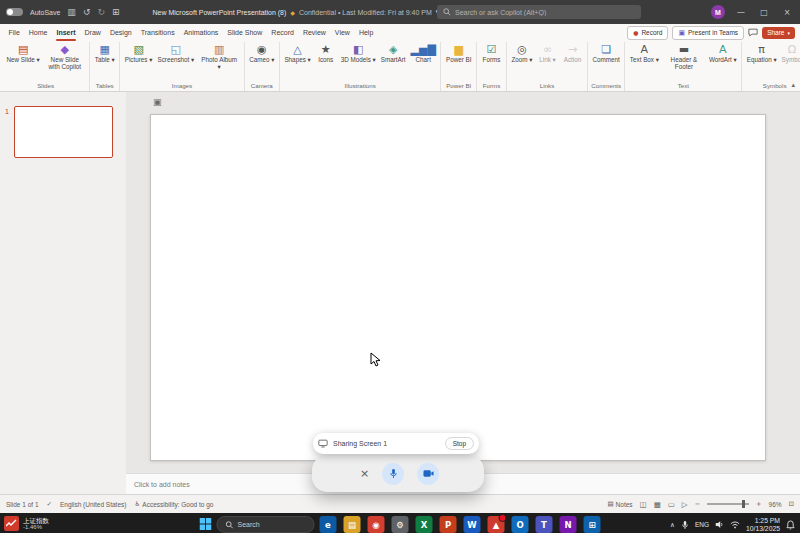 This screenshot has height=533, width=800. Describe the element at coordinates (12, 524) in the screenshot. I see `stock-widget-icon` at that location.